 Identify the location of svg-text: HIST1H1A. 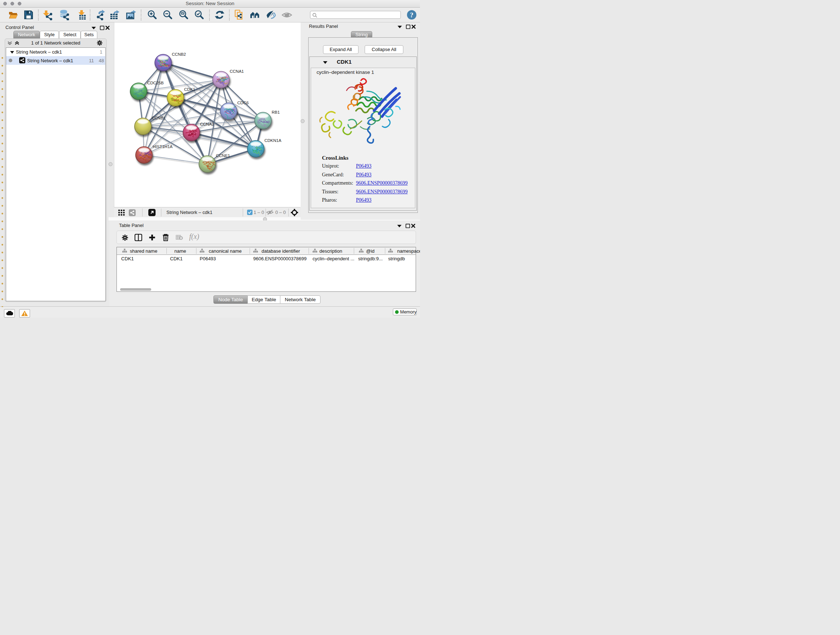
(163, 147).